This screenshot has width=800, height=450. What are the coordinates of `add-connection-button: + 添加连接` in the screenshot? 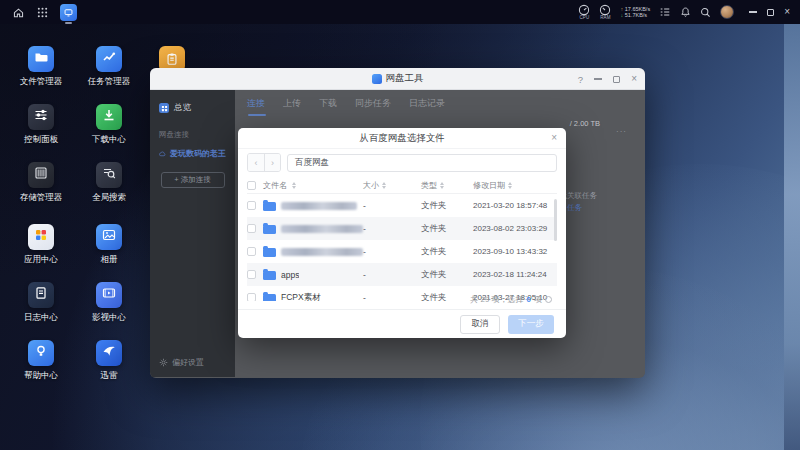 It's located at (193, 180).